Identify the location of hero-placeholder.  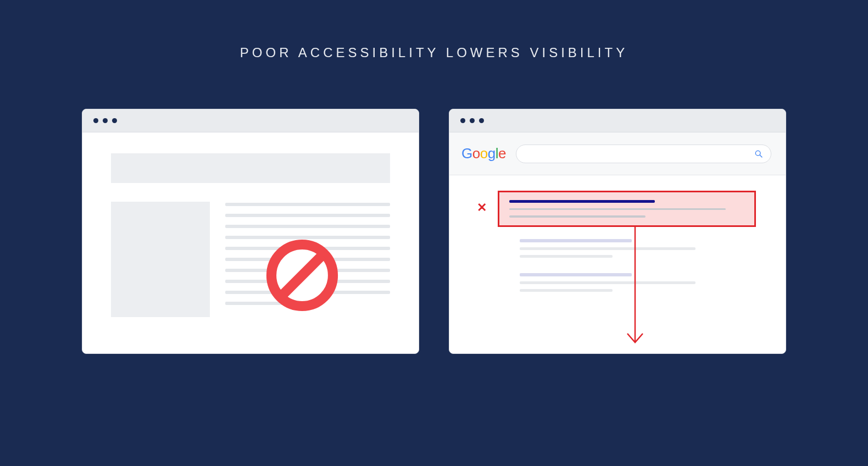
(251, 168).